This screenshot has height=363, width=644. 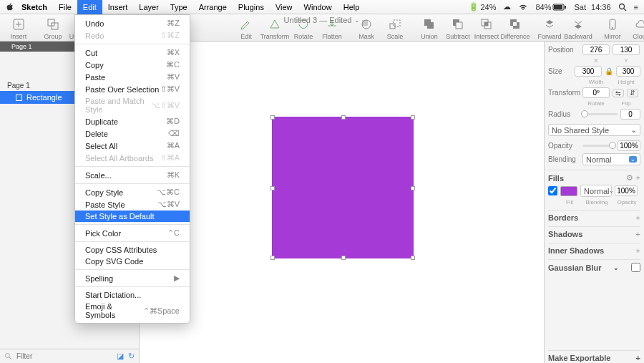 I want to click on edit-button: Edit, so click(x=246, y=28).